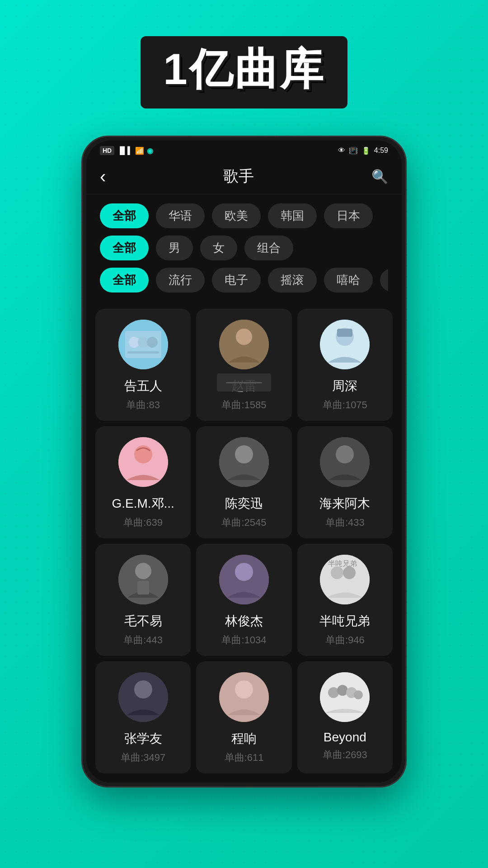  Describe the element at coordinates (345, 737) in the screenshot. I see `artist-name-beyond: Beyond` at that location.